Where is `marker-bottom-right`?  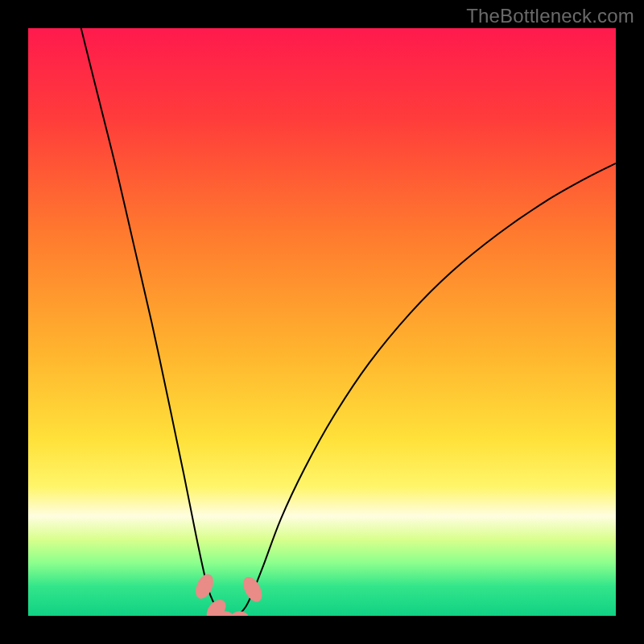 marker-bottom-right is located at coordinates (240, 613).